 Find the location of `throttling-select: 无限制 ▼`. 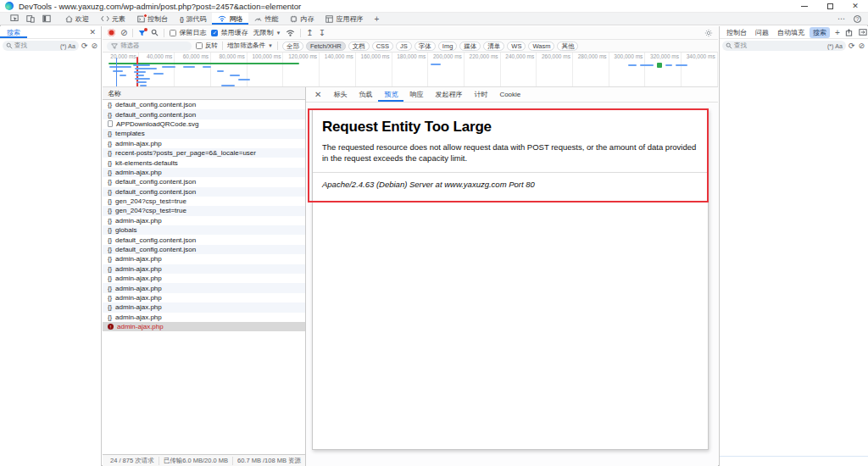

throttling-select: 无限制 ▼ is located at coordinates (266, 32).